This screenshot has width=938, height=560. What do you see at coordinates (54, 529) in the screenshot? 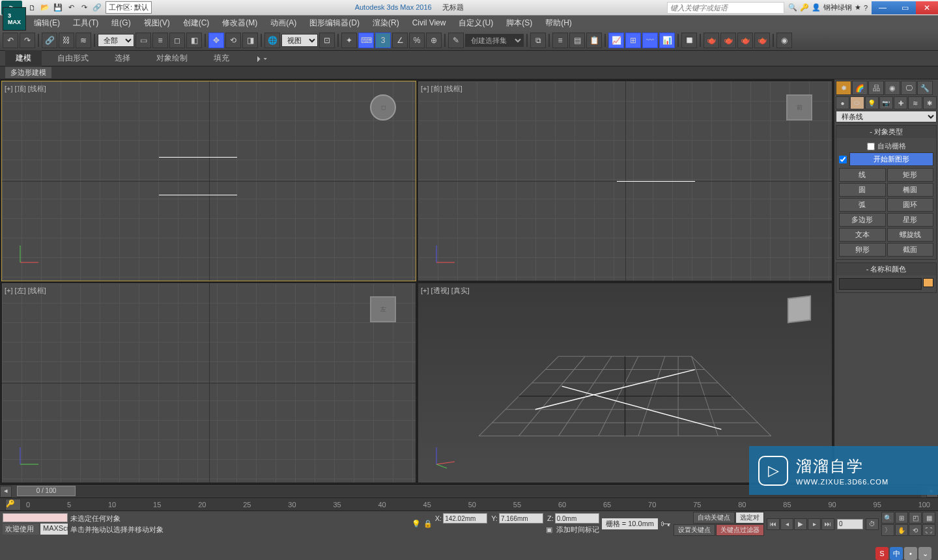
I see `maxscript-label: MAXScr` at bounding box center [54, 529].